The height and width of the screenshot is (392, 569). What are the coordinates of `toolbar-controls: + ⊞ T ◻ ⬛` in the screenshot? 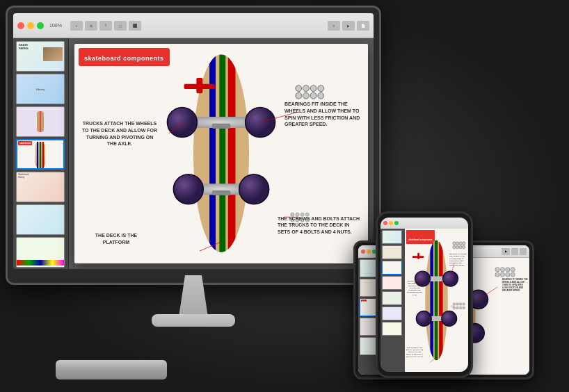 It's located at (106, 26).